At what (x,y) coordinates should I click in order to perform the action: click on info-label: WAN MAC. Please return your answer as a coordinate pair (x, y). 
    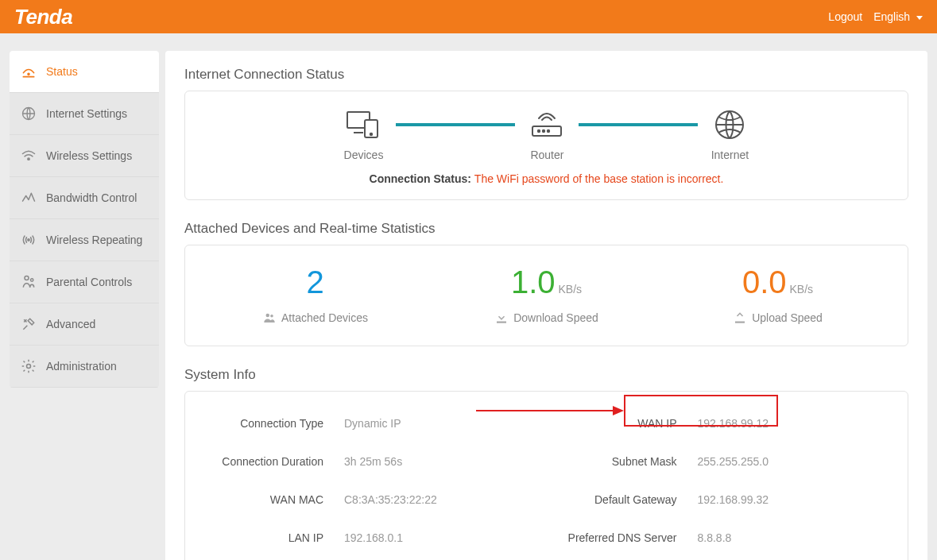
    Looking at the image, I should click on (269, 500).